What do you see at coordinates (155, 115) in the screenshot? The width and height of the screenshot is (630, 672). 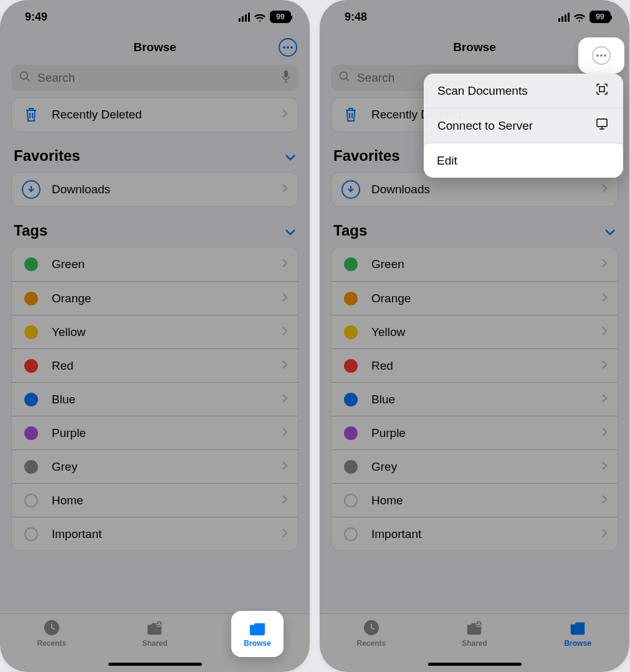 I see `recently-deleted-row: Recently Deleted` at bounding box center [155, 115].